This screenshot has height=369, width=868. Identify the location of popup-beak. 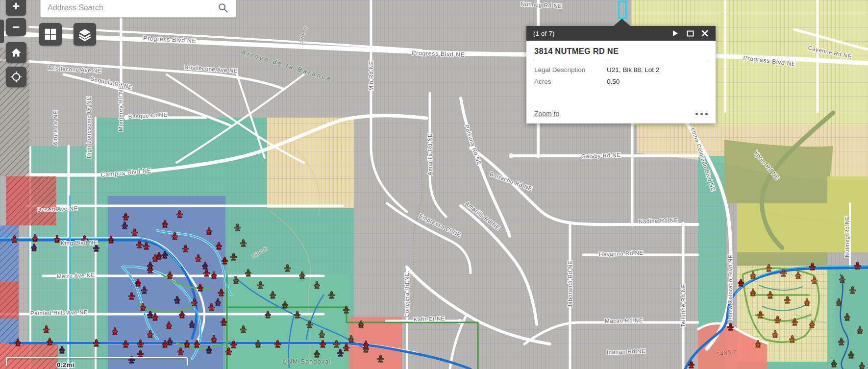
(622, 23).